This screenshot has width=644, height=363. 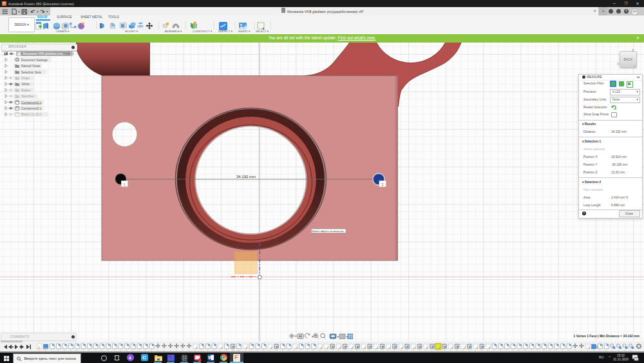 What do you see at coordinates (32, 115) in the screenshot?
I see `svg-text: Body1 (1) (1):1` at bounding box center [32, 115].